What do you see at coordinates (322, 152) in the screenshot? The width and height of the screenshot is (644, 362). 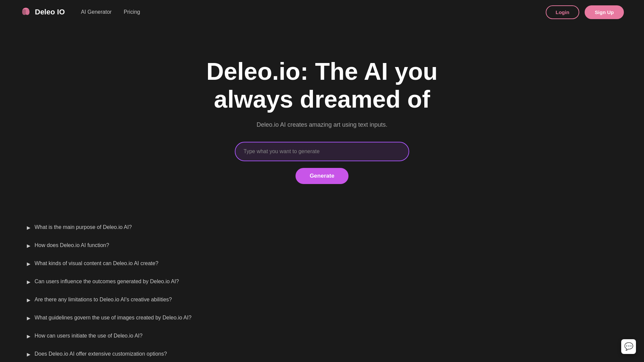 I see `generate-input` at bounding box center [322, 152].